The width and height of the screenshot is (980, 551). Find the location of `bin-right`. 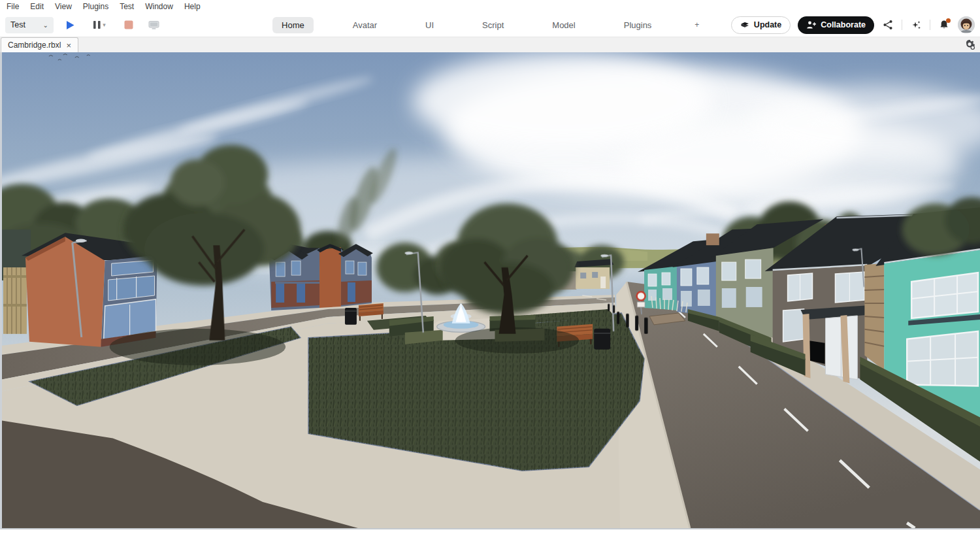

bin-right is located at coordinates (602, 339).